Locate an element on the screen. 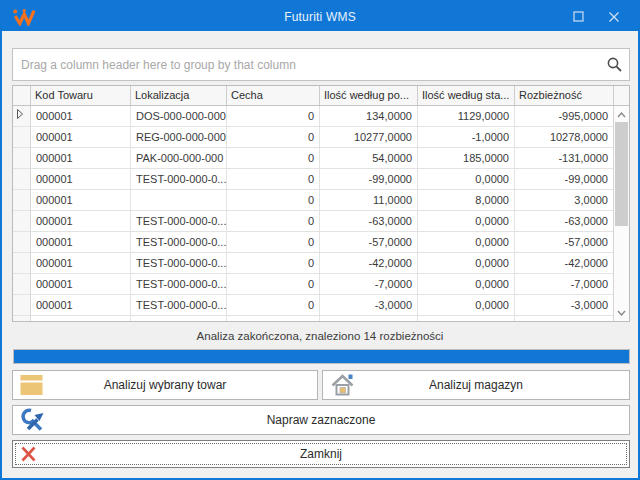 This screenshot has height=480, width=640. grid-cell: -995,0000 is located at coordinates (564, 116).